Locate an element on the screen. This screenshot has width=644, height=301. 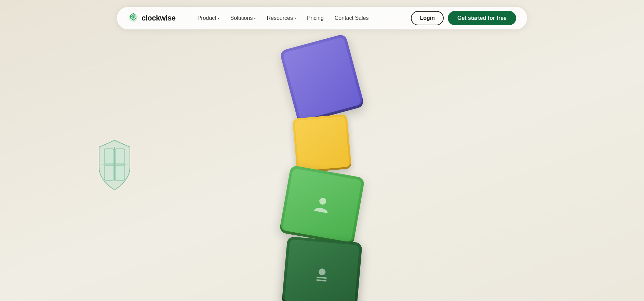
logo: clockwise is located at coordinates (152, 18).